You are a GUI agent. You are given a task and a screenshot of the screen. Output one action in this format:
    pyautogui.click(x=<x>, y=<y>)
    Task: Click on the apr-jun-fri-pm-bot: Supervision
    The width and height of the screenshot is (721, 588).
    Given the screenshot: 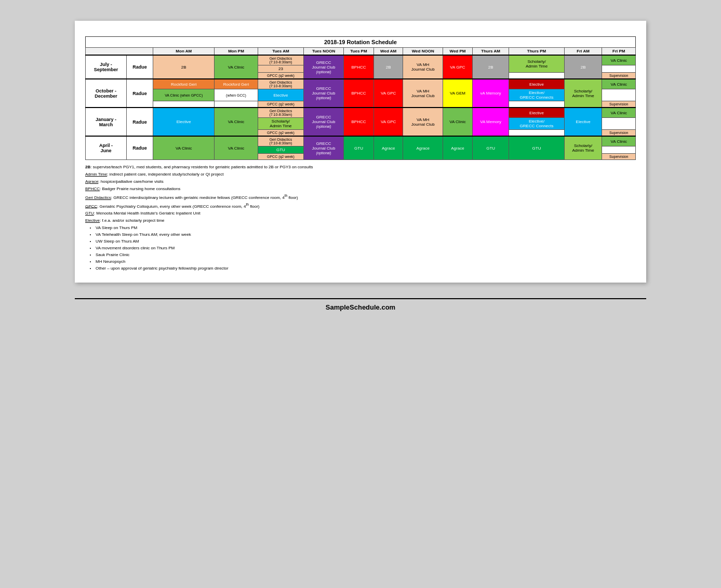 What is the action you would take?
    pyautogui.click(x=619, y=157)
    